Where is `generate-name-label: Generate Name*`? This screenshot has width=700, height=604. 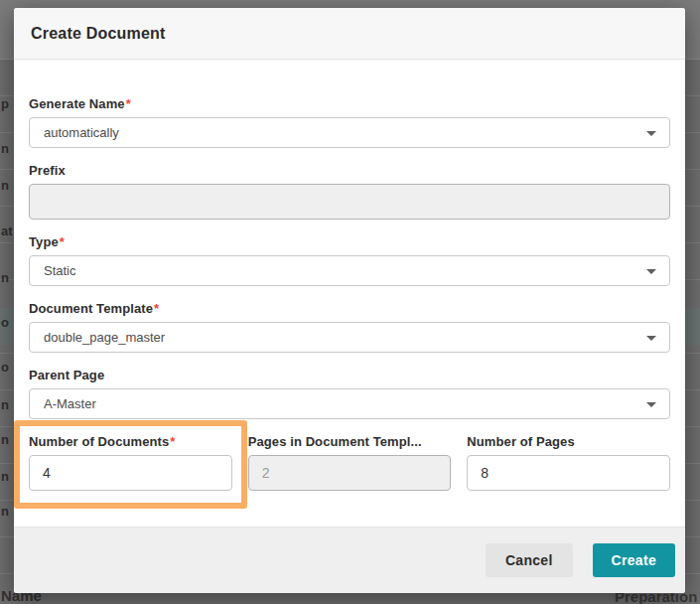 generate-name-label: Generate Name* is located at coordinates (350, 103).